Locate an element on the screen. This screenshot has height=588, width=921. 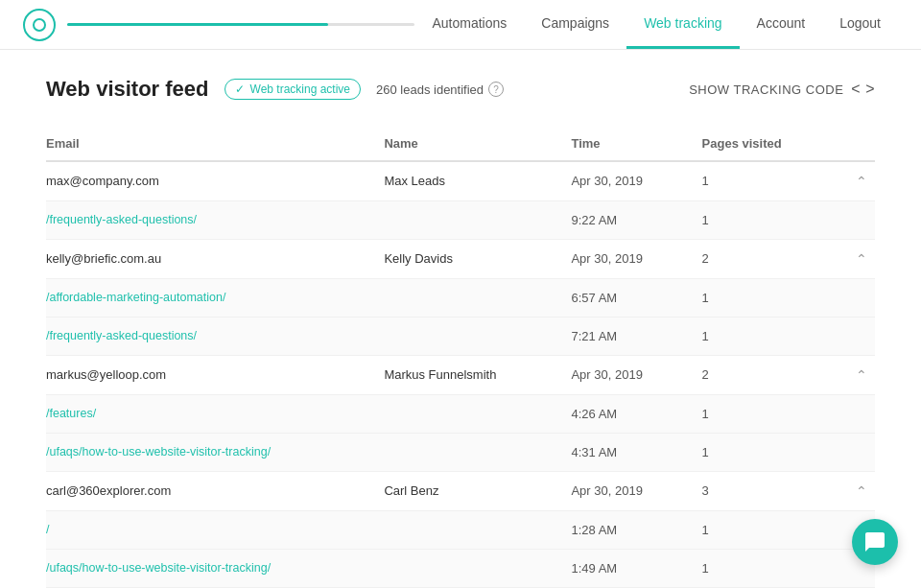
logo-inner is located at coordinates (39, 25).